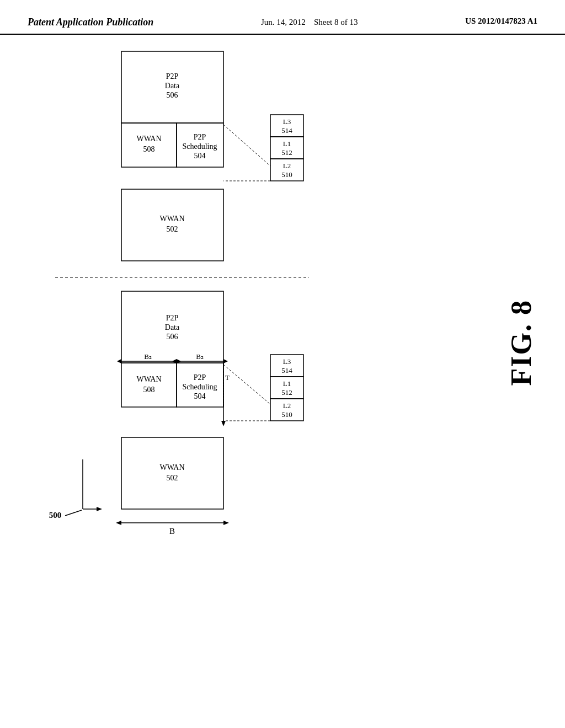 The image size is (565, 728). Describe the element at coordinates (282, 18) in the screenshot. I see `page-header: Patent Application Publication Jun. 14, …` at that location.